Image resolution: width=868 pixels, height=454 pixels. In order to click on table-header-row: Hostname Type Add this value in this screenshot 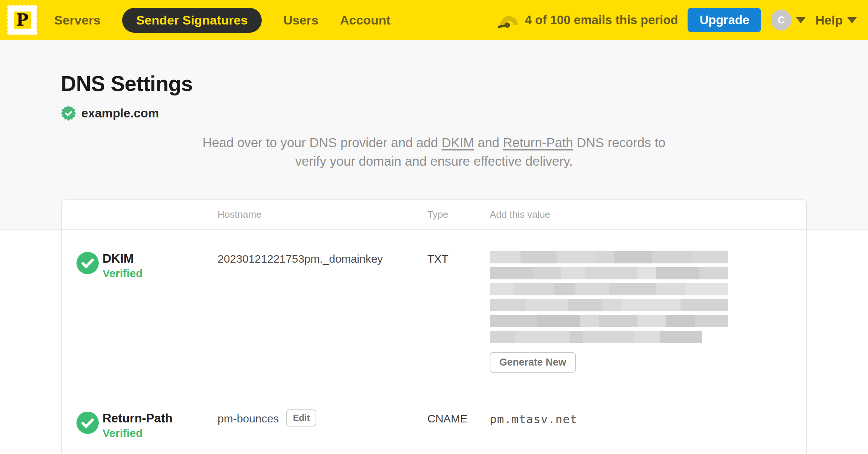, I will do `click(434, 215)`.